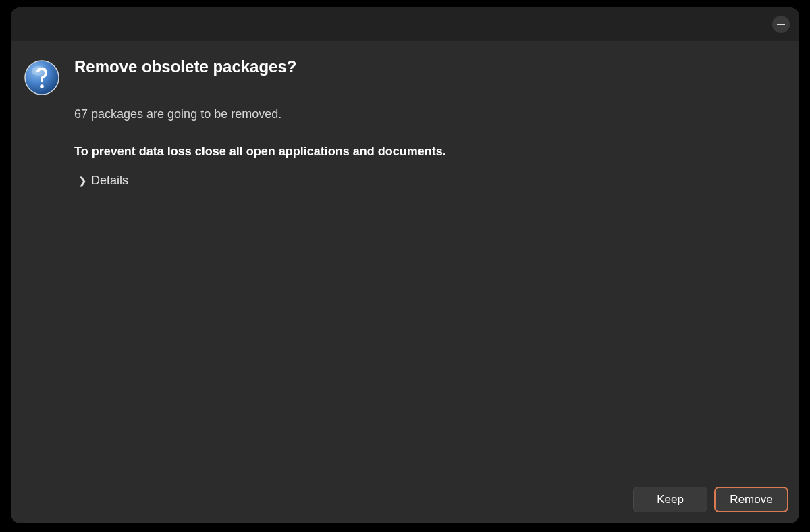 This screenshot has width=810, height=532. I want to click on chevron-right-icon: ❯, so click(82, 181).